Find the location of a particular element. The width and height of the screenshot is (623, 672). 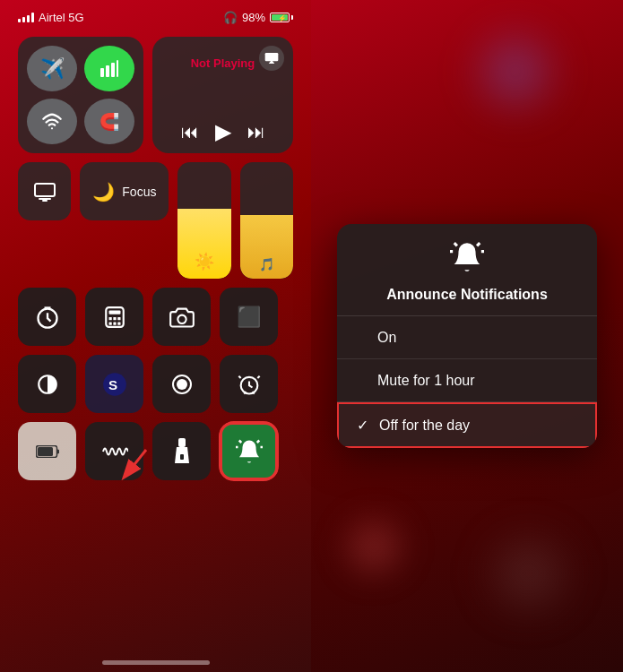

shazam-icon: S is located at coordinates (115, 384).